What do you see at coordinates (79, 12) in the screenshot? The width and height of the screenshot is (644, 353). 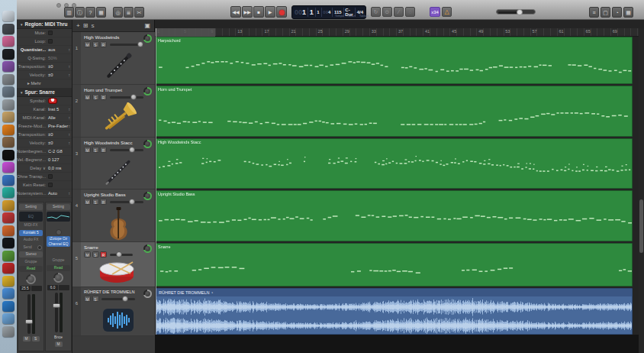 I see `inspector-icon: ⓘ` at bounding box center [79, 12].